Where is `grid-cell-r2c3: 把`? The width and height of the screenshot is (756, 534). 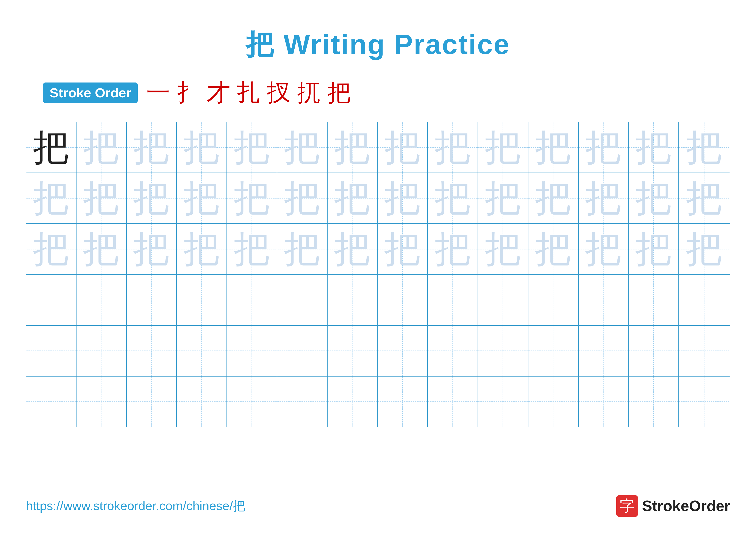 grid-cell-r2c3: 把 is located at coordinates (152, 198).